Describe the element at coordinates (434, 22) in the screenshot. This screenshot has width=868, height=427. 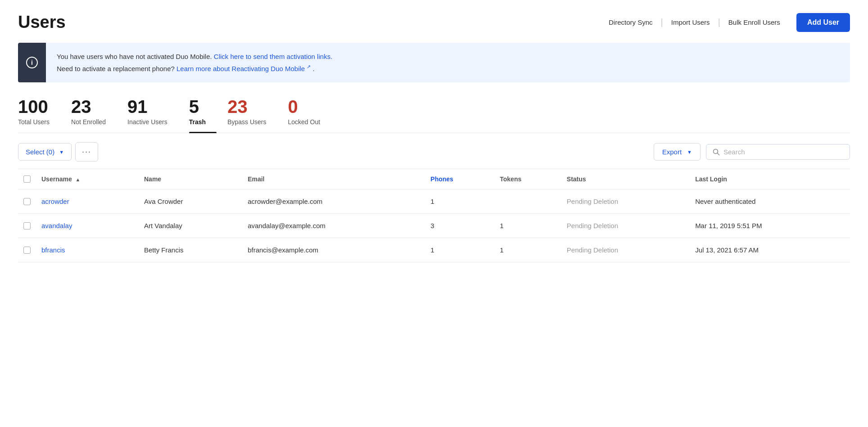
I see `page-header: Users Directory Sync | Import Users | Bu…` at that location.